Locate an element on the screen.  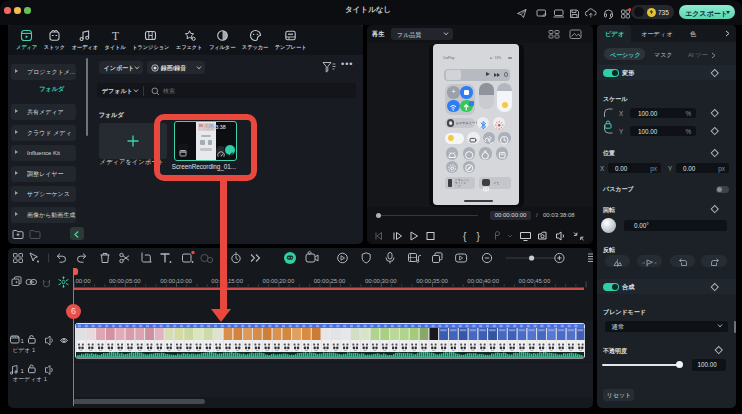
svg-text: 00:00:15:00 is located at coordinates (227, 281).